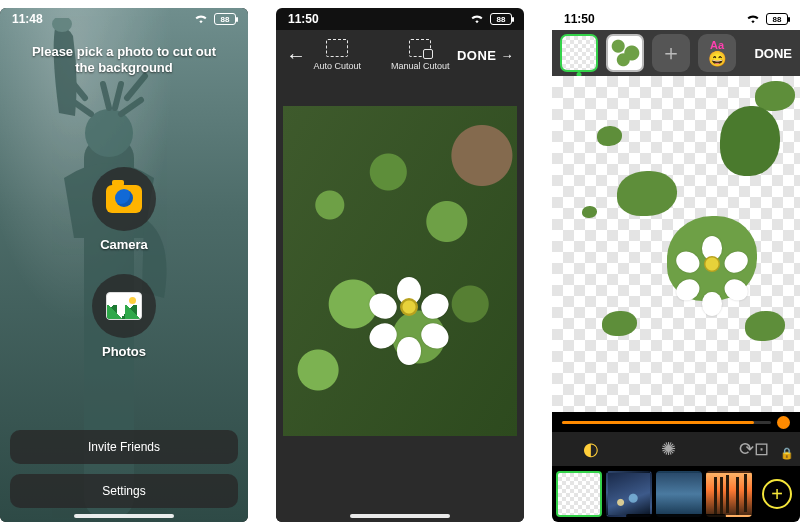  I want to click on plus-icon: ＋, so click(671, 53).